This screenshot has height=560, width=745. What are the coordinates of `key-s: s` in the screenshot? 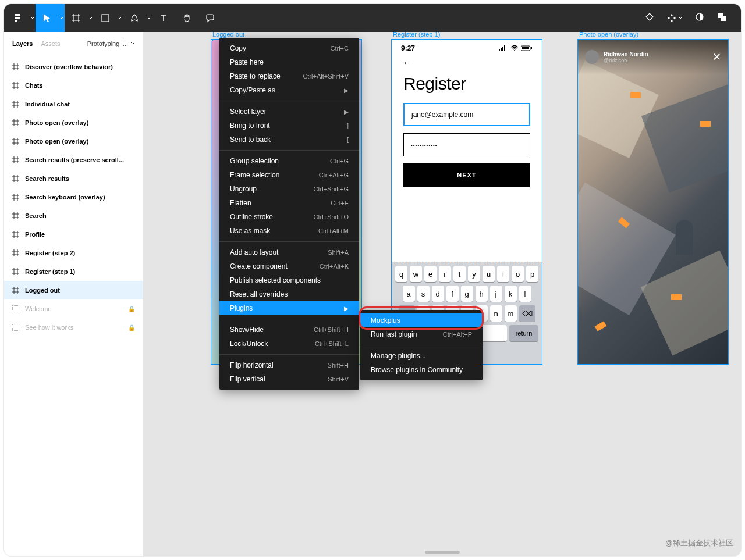 It's located at (424, 294).